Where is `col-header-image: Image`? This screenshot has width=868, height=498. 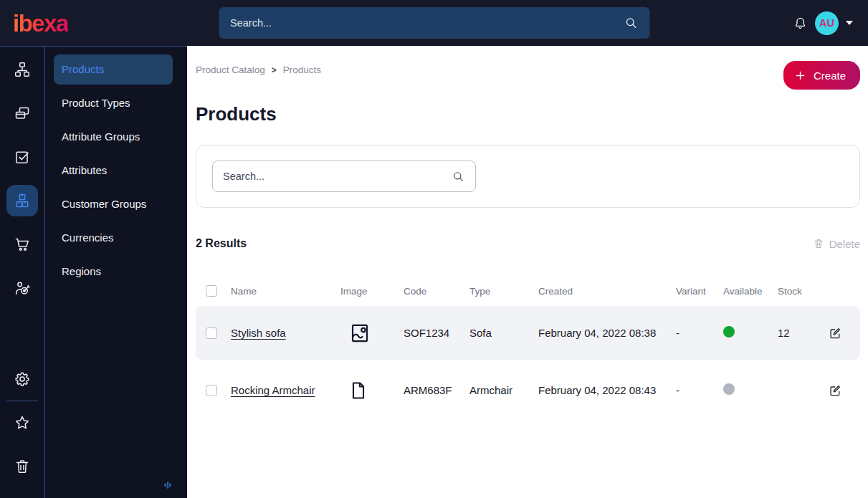 col-header-image: Image is located at coordinates (372, 291).